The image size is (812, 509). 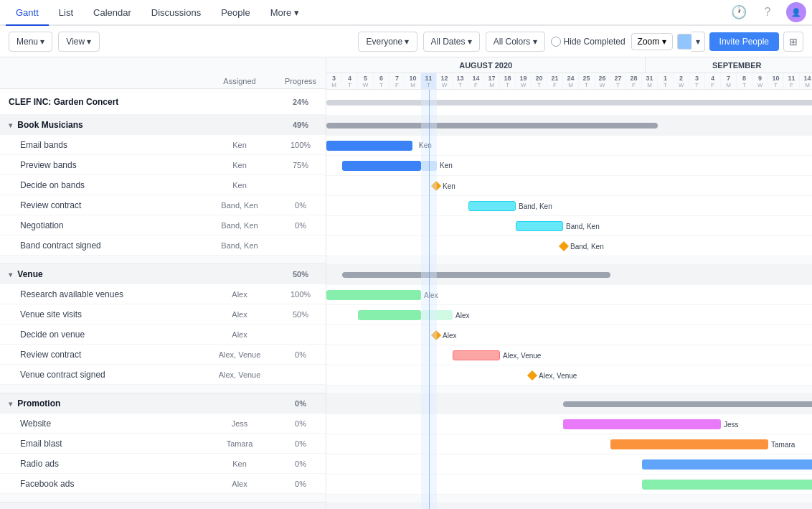 What do you see at coordinates (745, 42) in the screenshot?
I see `invite-people-button: Invite People` at bounding box center [745, 42].